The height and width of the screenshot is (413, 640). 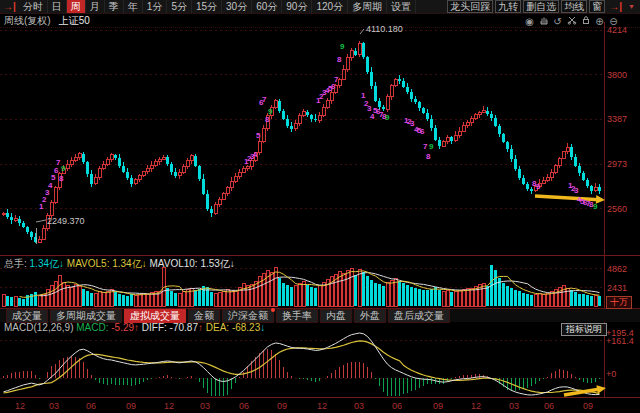 What do you see at coordinates (17, 264) in the screenshot?
I see `volume-header-label: 总手:` at bounding box center [17, 264].